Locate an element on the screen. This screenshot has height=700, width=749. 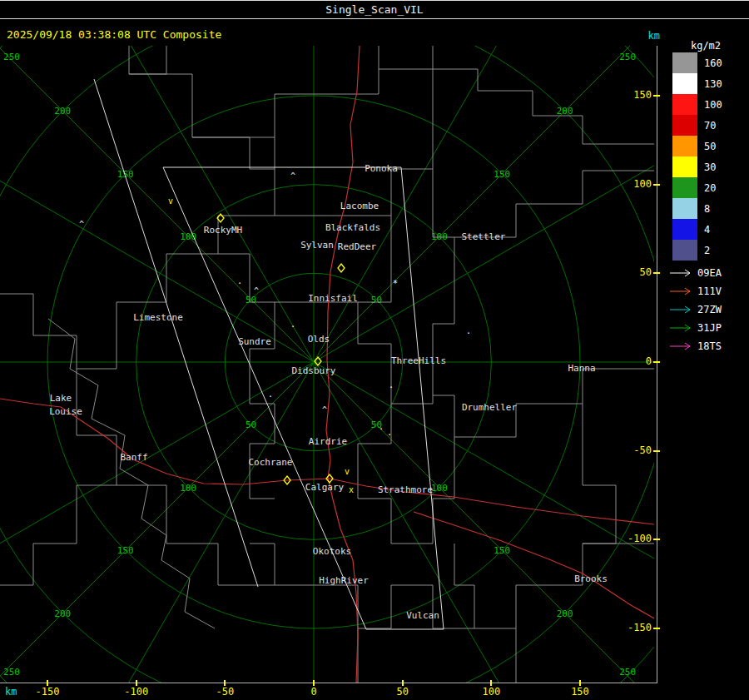
timestamp: 2025/09/18 03:38:08 UTC Composite is located at coordinates (114, 35).